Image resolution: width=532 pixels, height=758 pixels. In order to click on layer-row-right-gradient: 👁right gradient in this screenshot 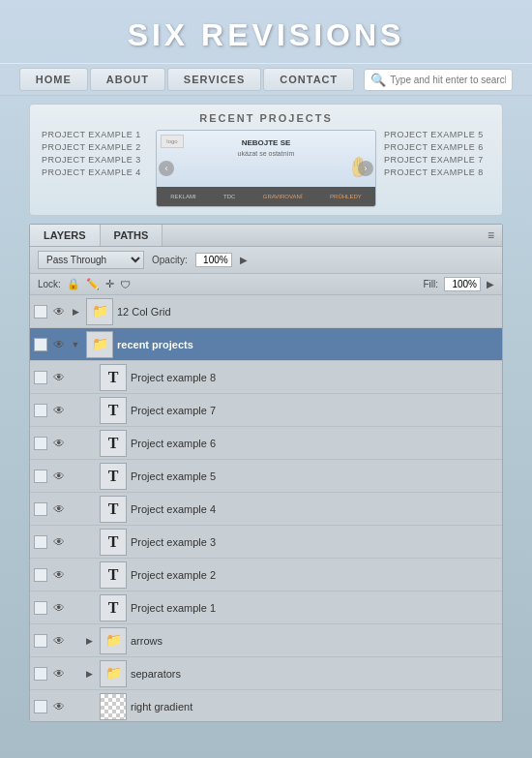, I will do `click(266, 706)`.